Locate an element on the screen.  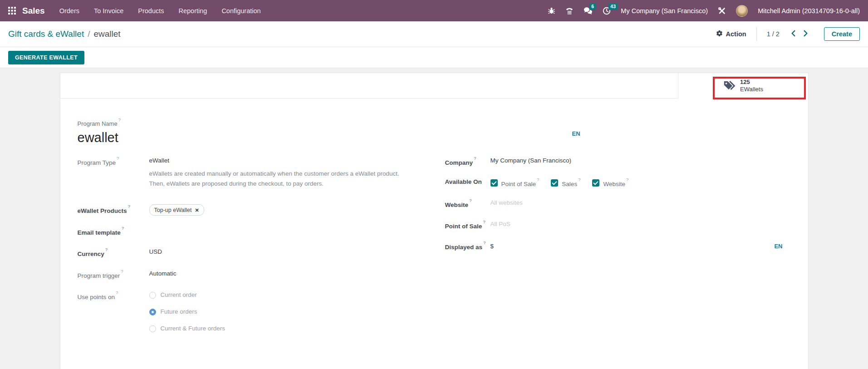
company-switcher: My Company (San Francisco) is located at coordinates (664, 11).